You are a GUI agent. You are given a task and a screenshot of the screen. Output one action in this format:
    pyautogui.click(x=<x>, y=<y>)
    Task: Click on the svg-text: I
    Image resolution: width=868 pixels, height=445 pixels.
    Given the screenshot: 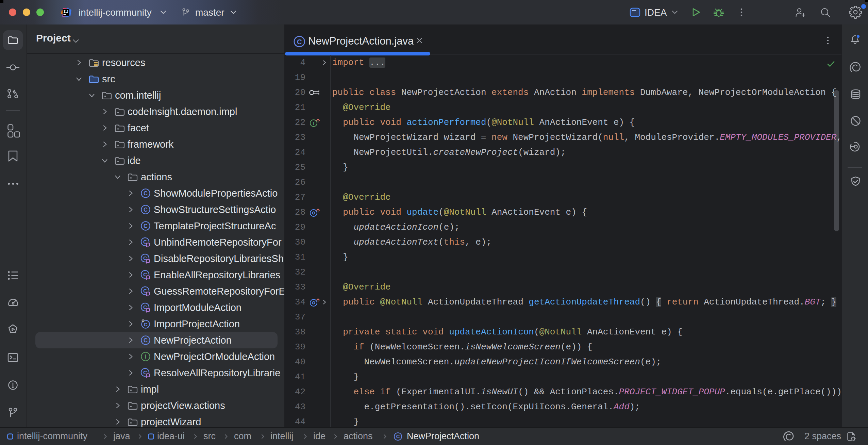 What is the action you would take?
    pyautogui.click(x=314, y=123)
    